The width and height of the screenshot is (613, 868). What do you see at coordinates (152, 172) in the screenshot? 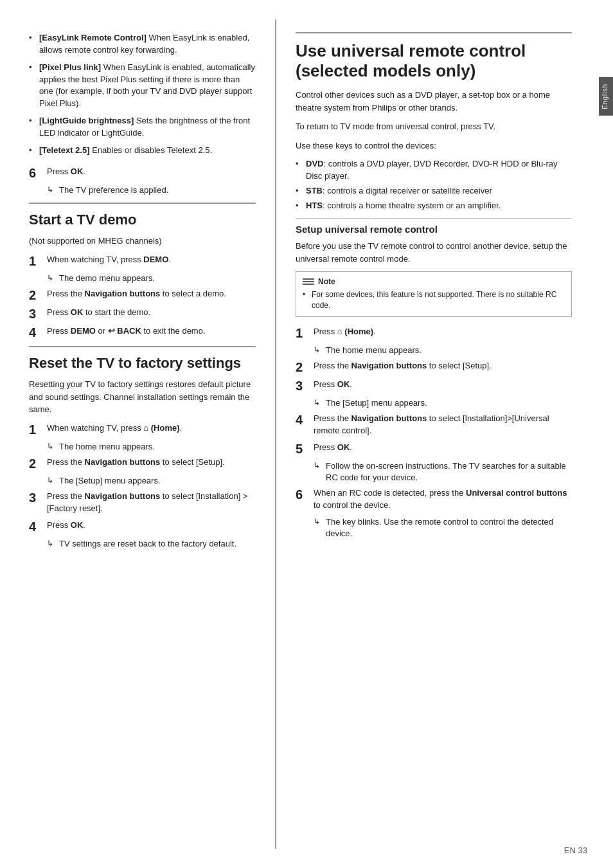
I see `step-6-content: Press OK.` at bounding box center [152, 172].